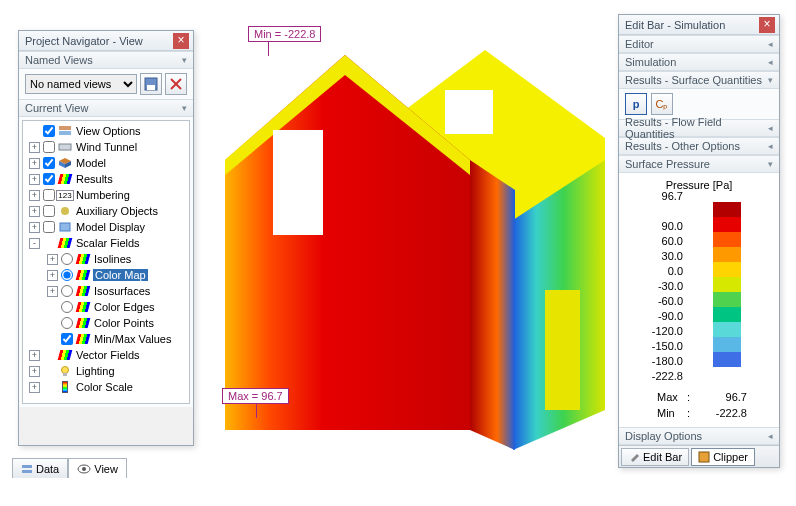  What do you see at coordinates (84, 41) in the screenshot?
I see `navigator-title: Project Navigator - View` at bounding box center [84, 41].